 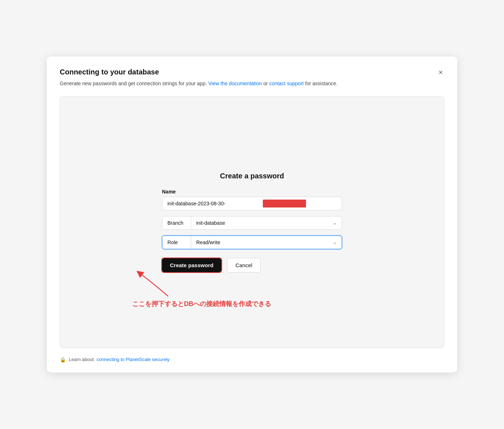 I want to click on form-title: Create a password, so click(x=252, y=176).